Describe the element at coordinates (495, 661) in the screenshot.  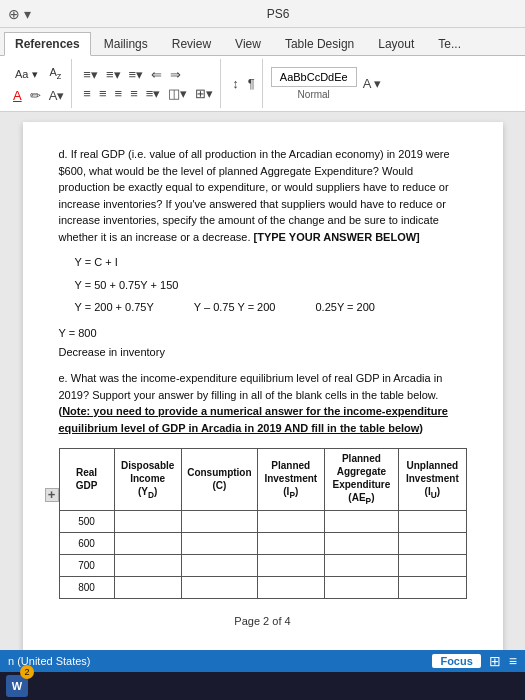
I see `view-icon: ⊞` at that location.